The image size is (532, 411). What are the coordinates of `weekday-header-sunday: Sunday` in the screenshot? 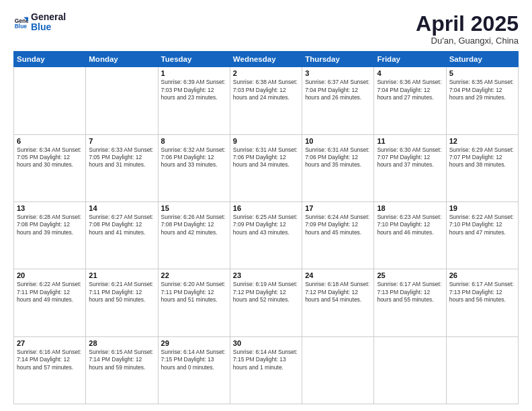 It's located at (50, 59).